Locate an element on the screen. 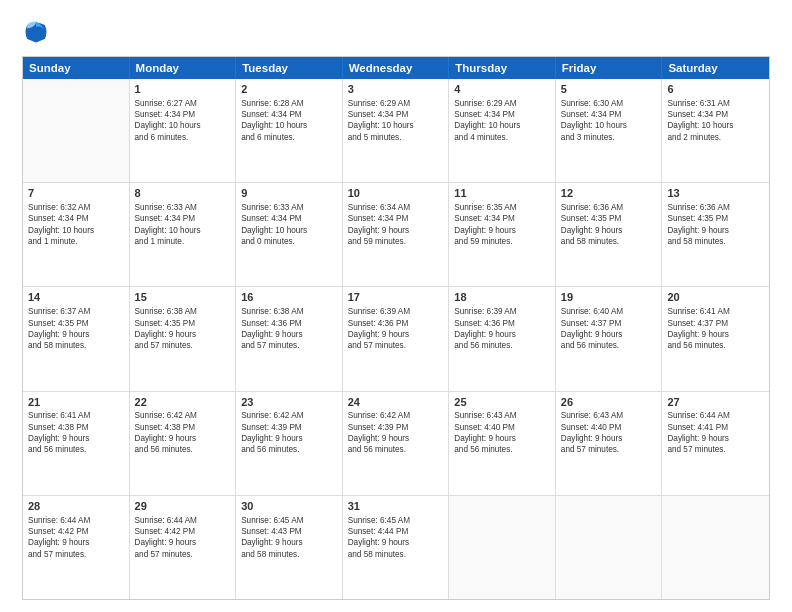 Image resolution: width=792 pixels, height=612 pixels. cell-info: Sunrise: 6:44 AMSunset: 4:42 PMDaylight:… is located at coordinates (76, 538).